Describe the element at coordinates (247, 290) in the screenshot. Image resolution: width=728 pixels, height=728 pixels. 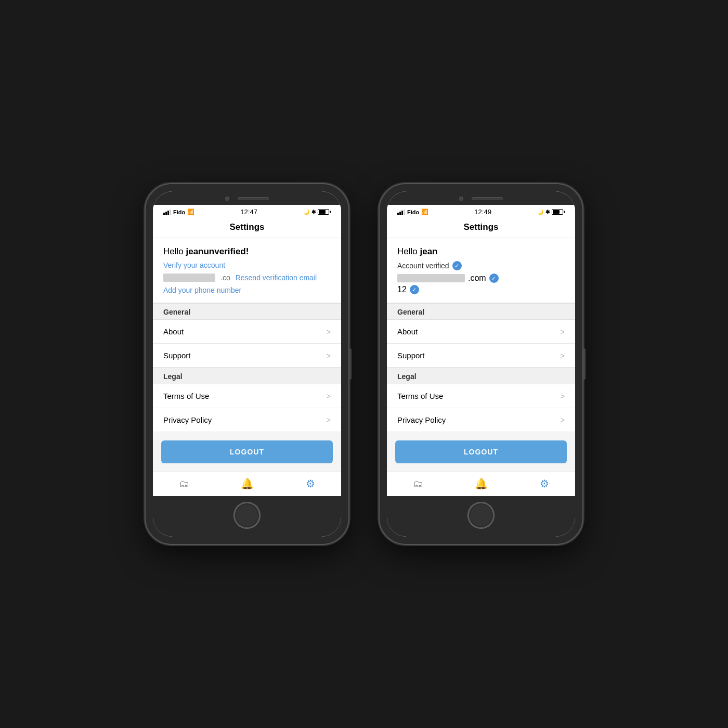
I see `add-phone-link: Add your phone number` at that location.